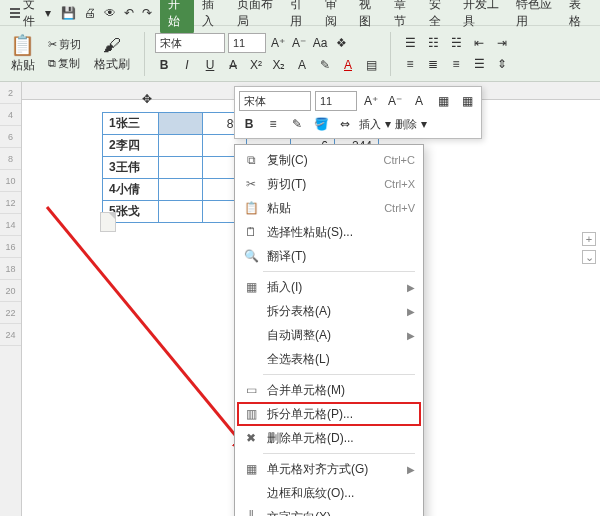 The width and height of the screenshot is (600, 516). I want to click on clipboard-icon: 📋, so click(22, 45).